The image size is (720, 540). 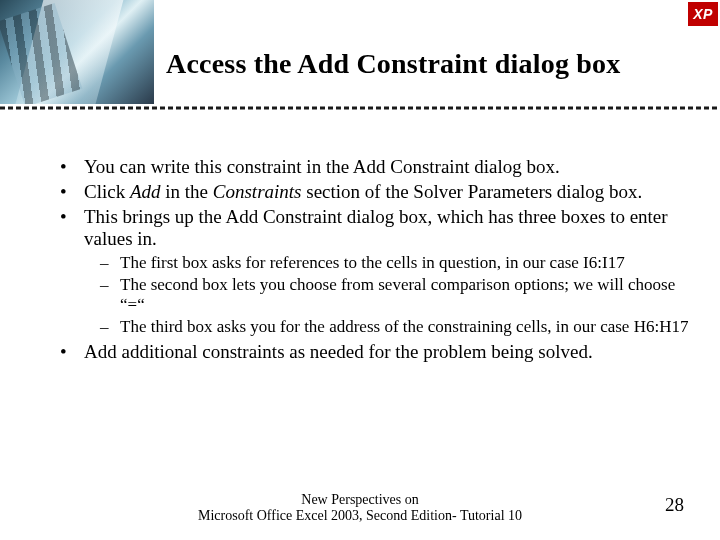 I want to click on footer-line: New Perspectives on, so click(x=360, y=500).